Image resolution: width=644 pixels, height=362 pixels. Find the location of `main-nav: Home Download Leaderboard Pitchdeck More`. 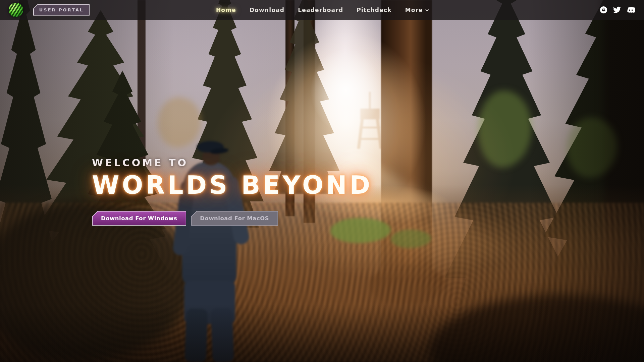

main-nav: Home Download Leaderboard Pitchdeck More is located at coordinates (322, 10).